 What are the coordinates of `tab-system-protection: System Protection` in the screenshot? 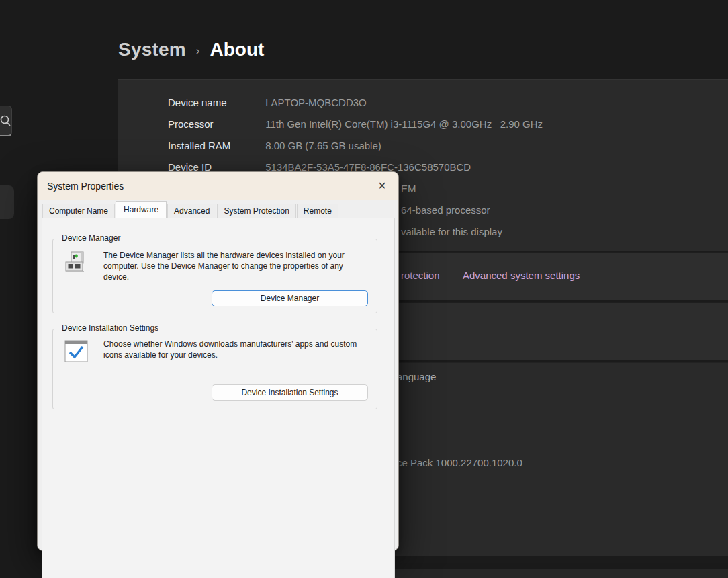 It's located at (257, 211).